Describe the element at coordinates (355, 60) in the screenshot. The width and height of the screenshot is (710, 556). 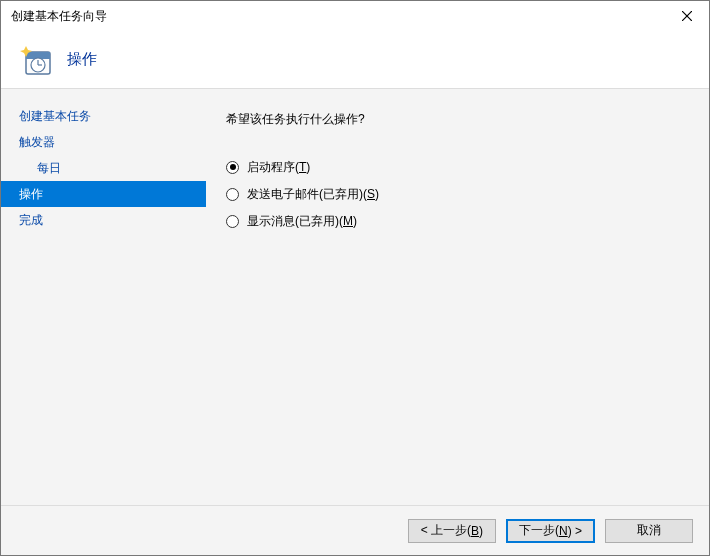
I see `wizard-header: 操作` at that location.